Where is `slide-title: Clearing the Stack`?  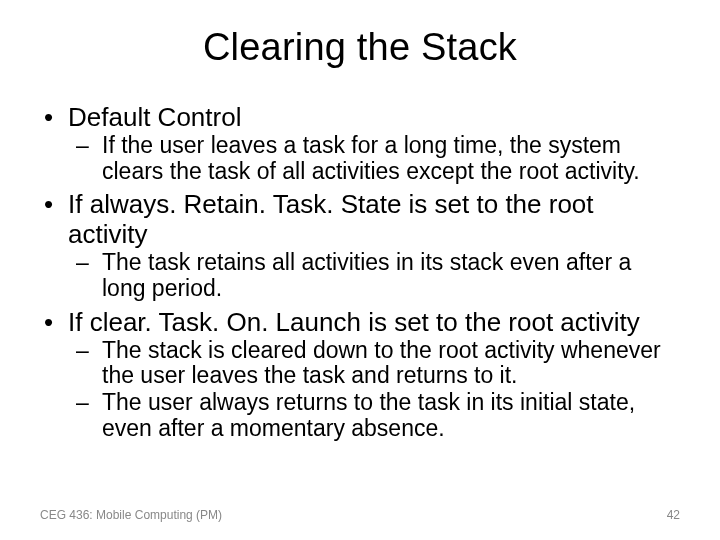
slide-title: Clearing the Stack is located at coordinates (360, 48).